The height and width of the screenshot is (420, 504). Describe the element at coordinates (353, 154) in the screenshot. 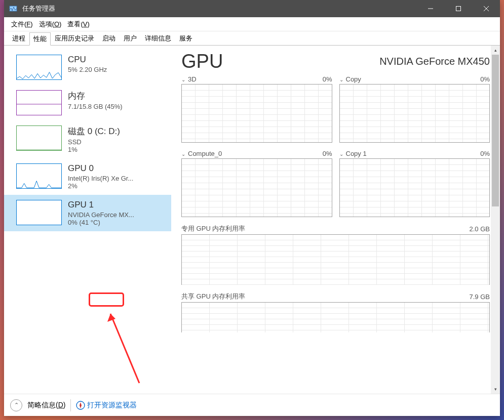

I see `chart-copy1-label: ⌄Copy 1` at that location.